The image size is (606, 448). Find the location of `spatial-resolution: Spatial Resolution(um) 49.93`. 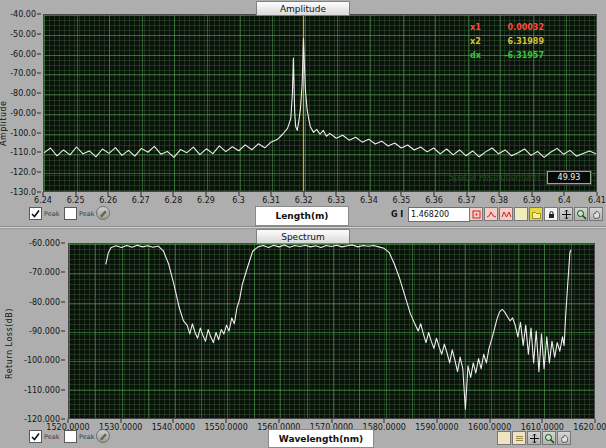

spatial-resolution: Spatial Resolution(um) 49.93 is located at coordinates (520, 178).